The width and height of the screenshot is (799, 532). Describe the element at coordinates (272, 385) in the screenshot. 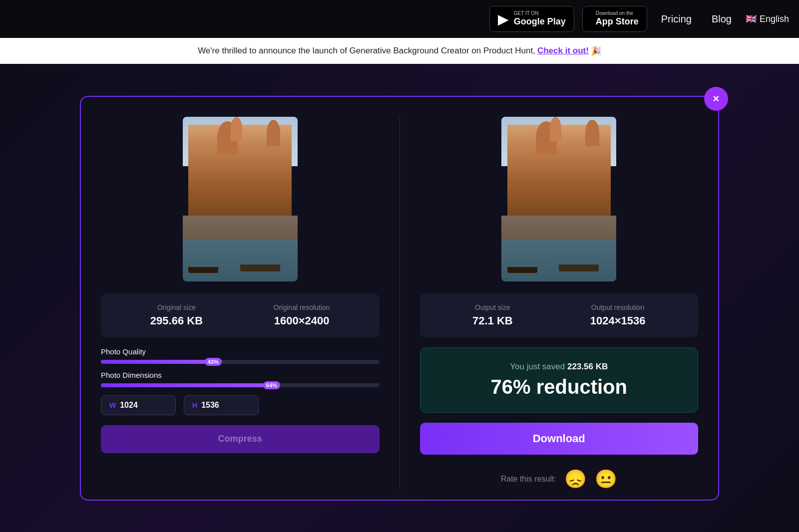

I see `dimensions-slider-thumb: 64%` at that location.